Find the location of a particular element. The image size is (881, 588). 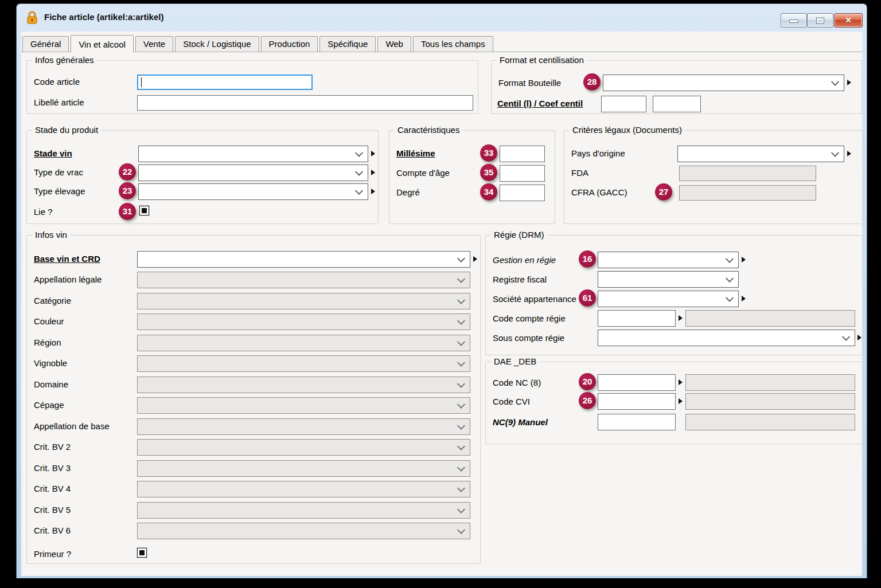

minimize-button is located at coordinates (794, 21).